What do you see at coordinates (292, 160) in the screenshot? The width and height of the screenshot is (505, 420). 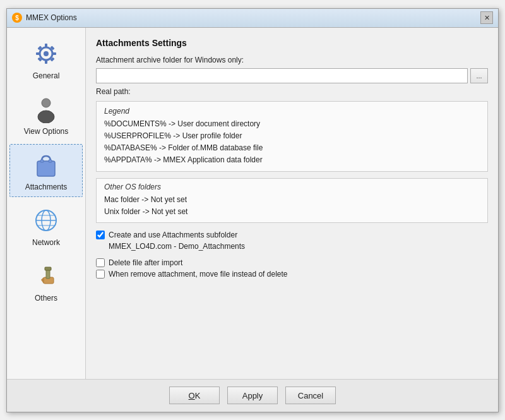 I see `legend-item-3: %APPDATA% -> MMEX Application data folde…` at bounding box center [292, 160].